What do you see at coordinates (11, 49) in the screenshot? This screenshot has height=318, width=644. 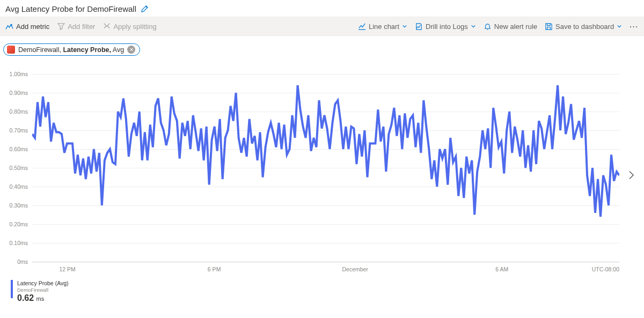 I see `firewall-icon` at bounding box center [11, 49].